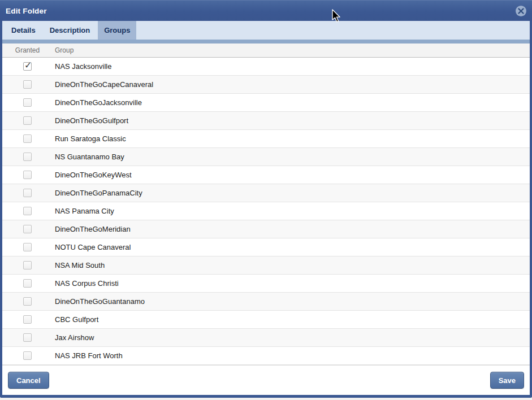 The height and width of the screenshot is (400, 532). Describe the element at coordinates (266, 157) in the screenshot. I see `group-row: NS Guantanamo Bay` at that location.